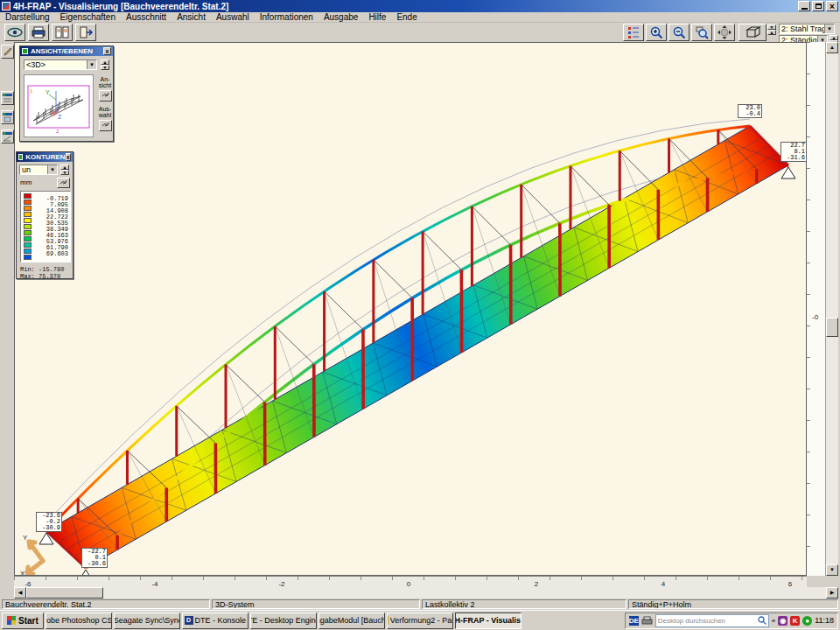 This screenshot has height=630, width=840. I want to click on close-button: ×, so click(832, 6).